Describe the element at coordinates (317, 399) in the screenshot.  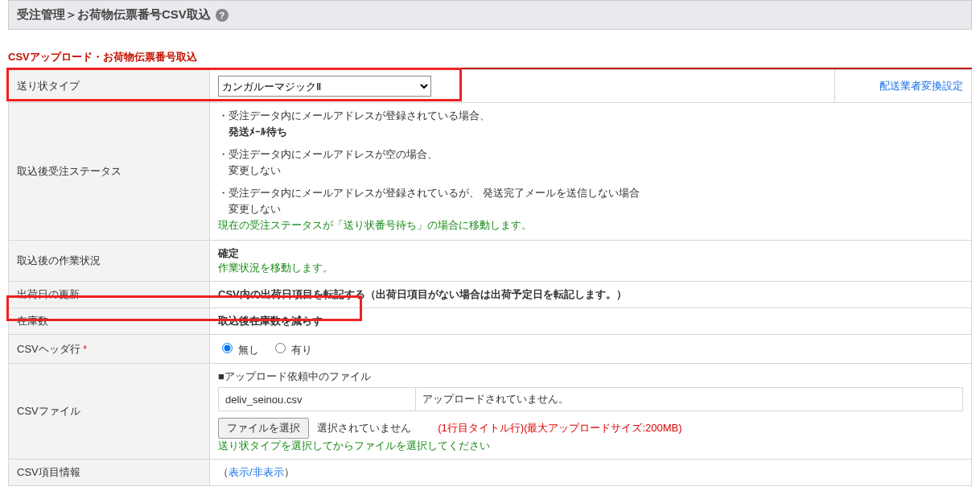
I see `upload-filename: deliv_seinou.csv` at that location.